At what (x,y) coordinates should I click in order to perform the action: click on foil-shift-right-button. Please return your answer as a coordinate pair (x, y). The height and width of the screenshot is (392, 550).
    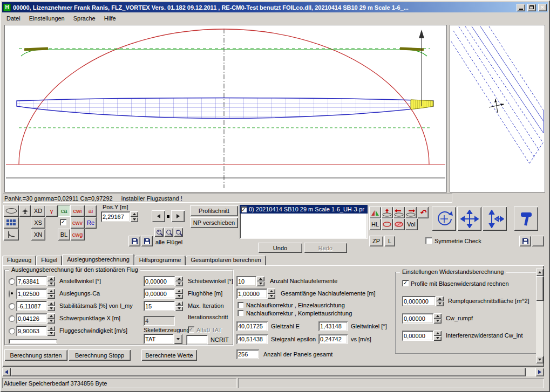
    Looking at the image, I should click on (411, 212).